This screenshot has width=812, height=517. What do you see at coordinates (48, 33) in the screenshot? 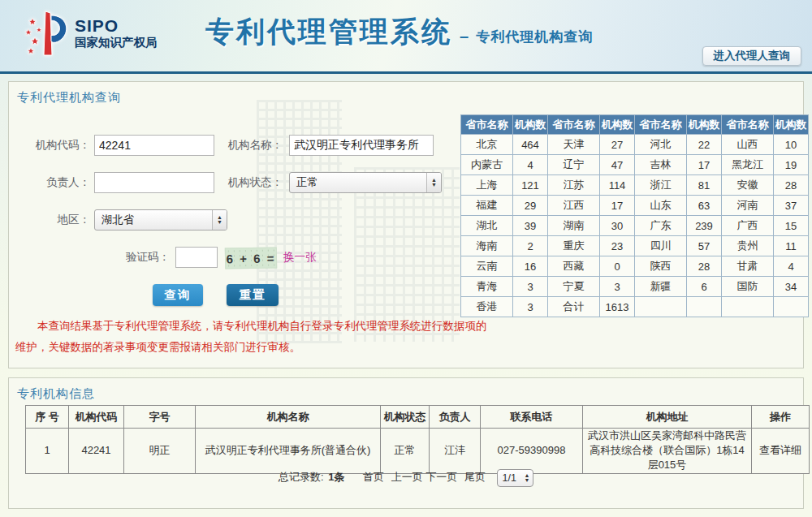
I see `sipo-emblem-icon` at bounding box center [48, 33].